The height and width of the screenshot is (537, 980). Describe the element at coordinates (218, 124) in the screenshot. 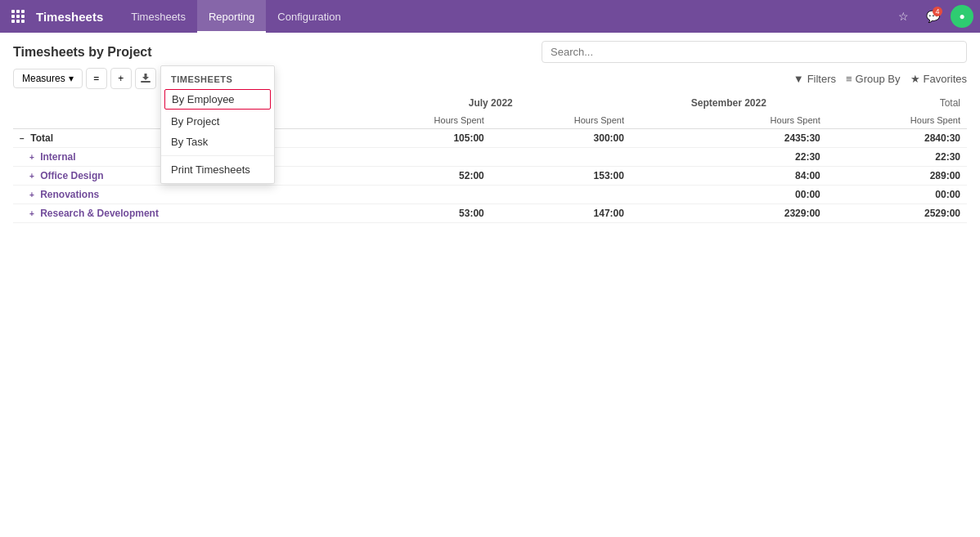

I see `reporting-dropdown: Timesheets By Employee By Project By Tas…` at that location.